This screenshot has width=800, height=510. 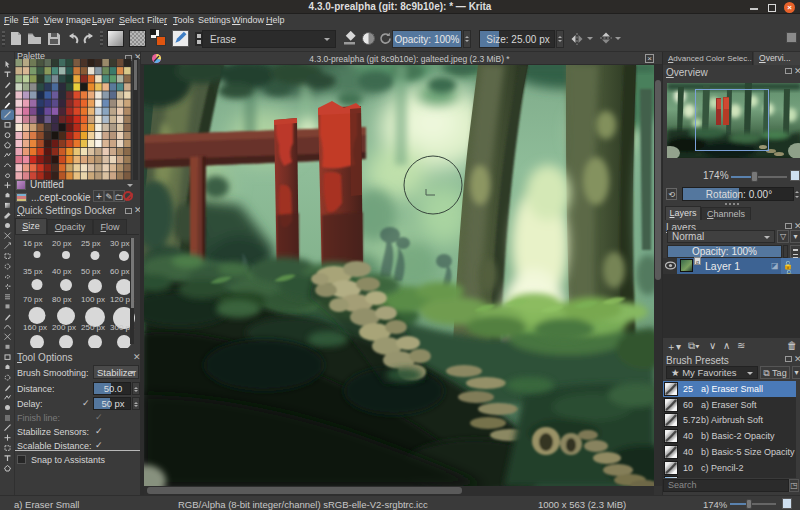 What do you see at coordinates (33, 272) in the screenshot?
I see `svg-text: 35 px` at bounding box center [33, 272].